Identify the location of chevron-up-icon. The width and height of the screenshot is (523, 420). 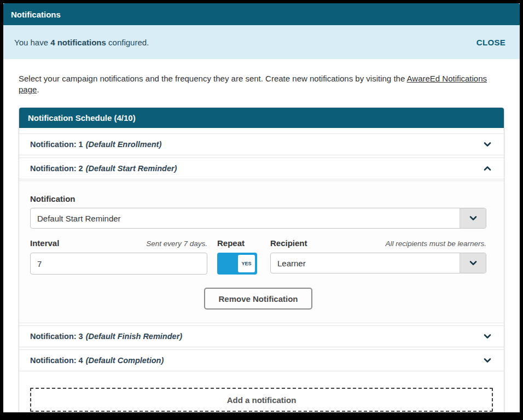
(487, 168).